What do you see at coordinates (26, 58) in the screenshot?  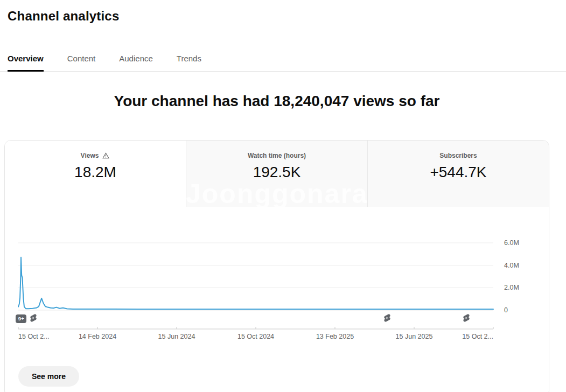 I see `tab-overview: Overview` at bounding box center [26, 58].